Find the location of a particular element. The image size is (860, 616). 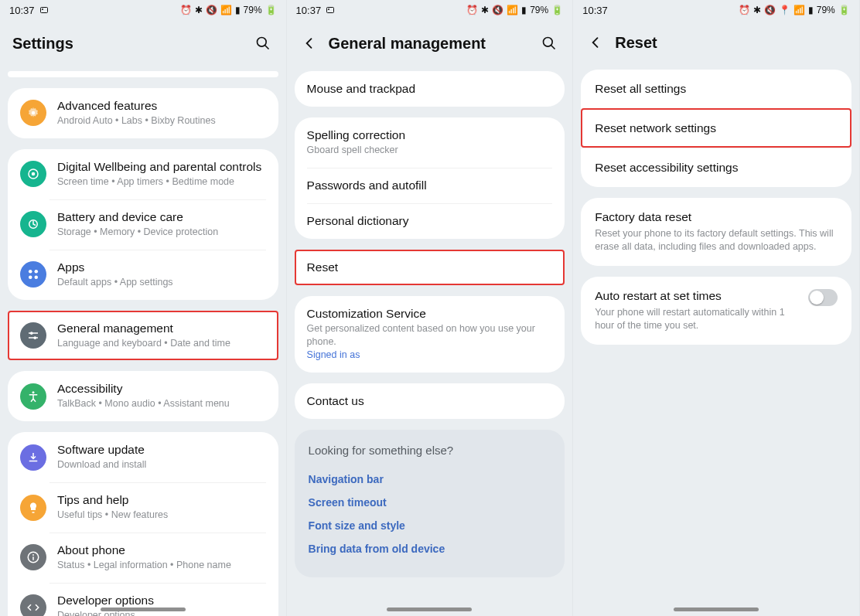

row-reset-network: Reset network settings is located at coordinates (716, 128).